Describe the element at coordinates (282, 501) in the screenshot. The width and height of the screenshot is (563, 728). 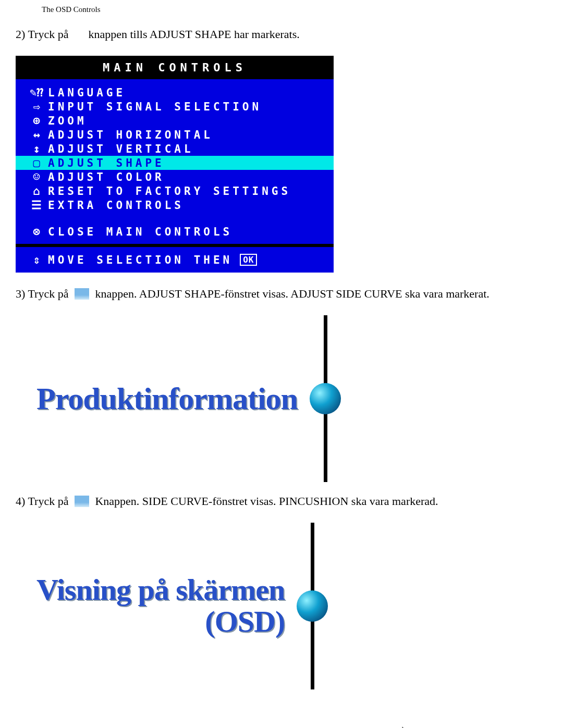
I see `step-4: 4) Tryck på Knappen. SIDE CURVE-fönstret…` at that location.